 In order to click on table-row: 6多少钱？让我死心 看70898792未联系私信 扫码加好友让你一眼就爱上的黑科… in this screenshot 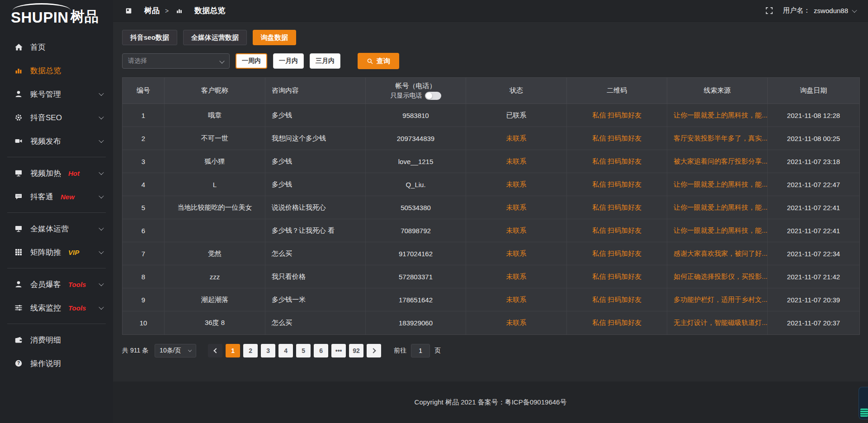, I will do `click(491, 230)`.